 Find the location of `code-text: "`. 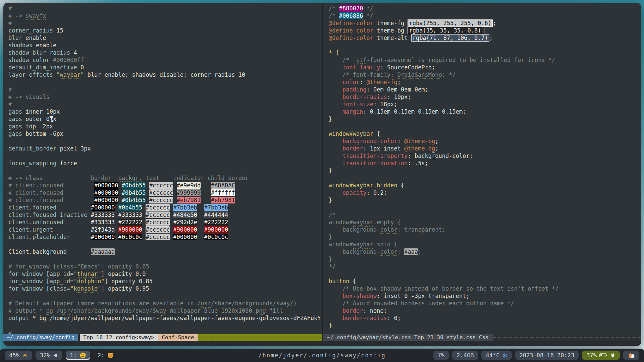

code-text: " is located at coordinates (99, 289).